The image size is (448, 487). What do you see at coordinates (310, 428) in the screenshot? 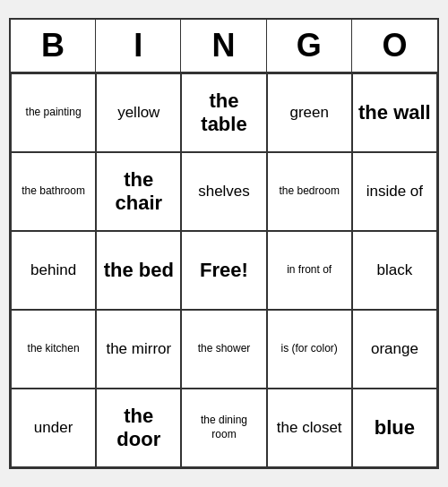
I see `cell-text-23: the closet` at bounding box center [310, 428].